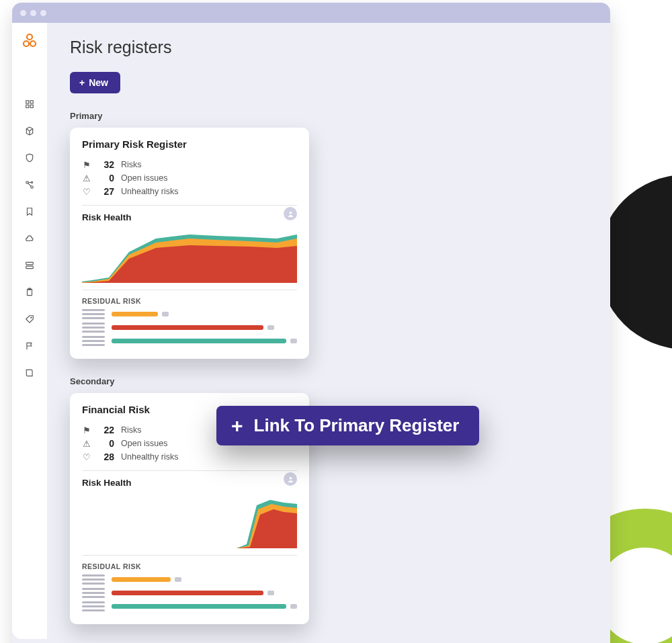  What do you see at coordinates (190, 457) in the screenshot?
I see `stat-unhealthy: ♡ 28 Unhealthy risks` at bounding box center [190, 457].